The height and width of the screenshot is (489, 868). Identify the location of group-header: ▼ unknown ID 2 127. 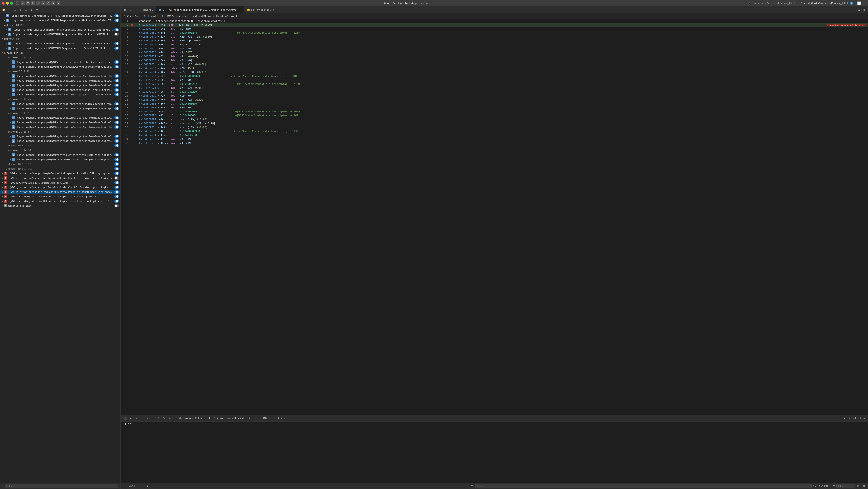
(60, 25).